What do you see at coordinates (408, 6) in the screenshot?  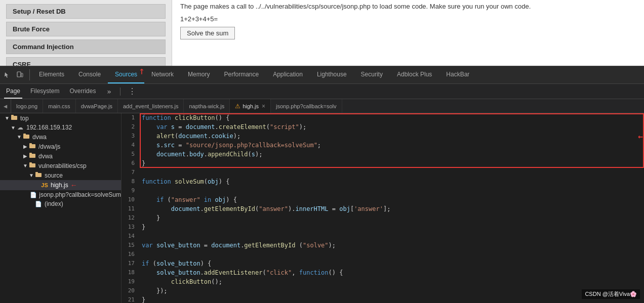 I see `desc-text: The page makes a call to ../../vulnerabi…` at bounding box center [408, 6].